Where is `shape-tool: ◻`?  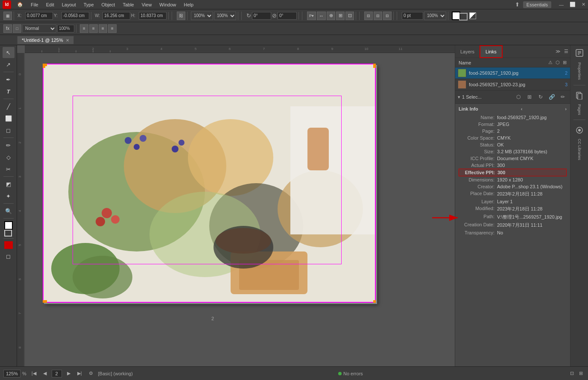
shape-tool: ◻ is located at coordinates (9, 130).